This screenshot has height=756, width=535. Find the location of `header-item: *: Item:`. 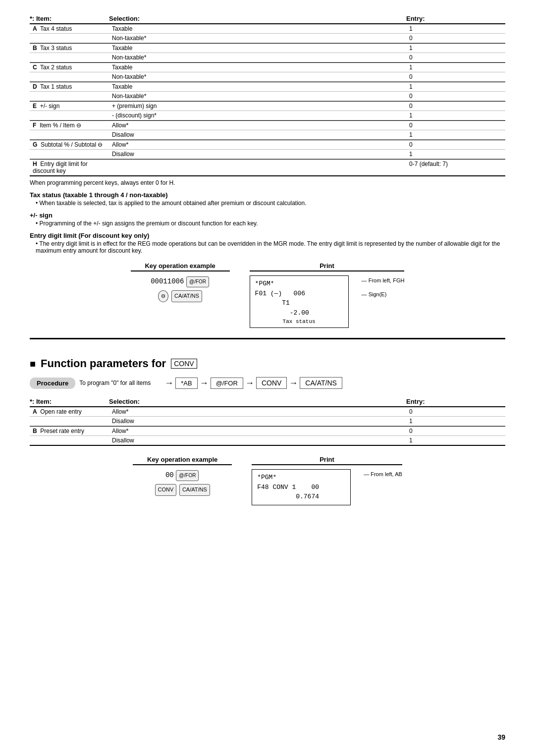

header-item: *: Item: is located at coordinates (69, 19).